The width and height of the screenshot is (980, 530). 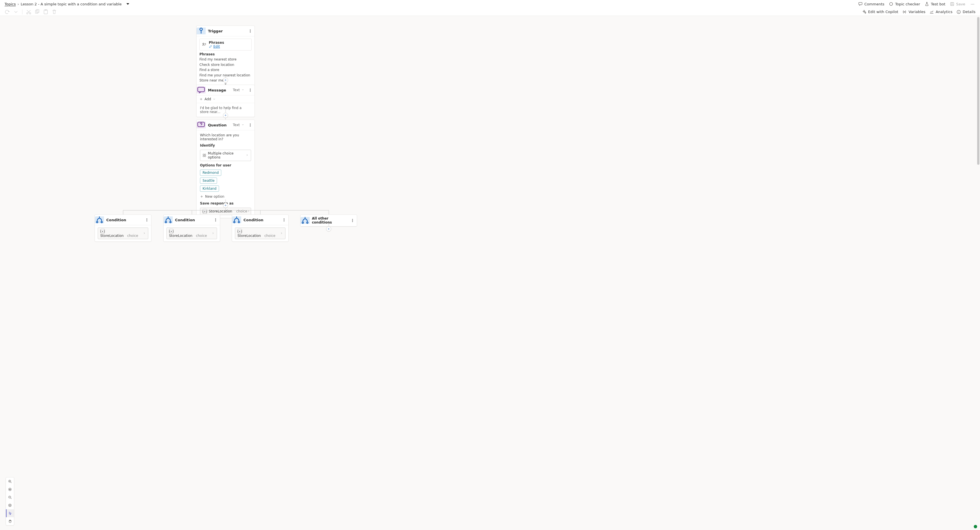 What do you see at coordinates (966, 12) in the screenshot?
I see `details-button: Details` at bounding box center [966, 12].